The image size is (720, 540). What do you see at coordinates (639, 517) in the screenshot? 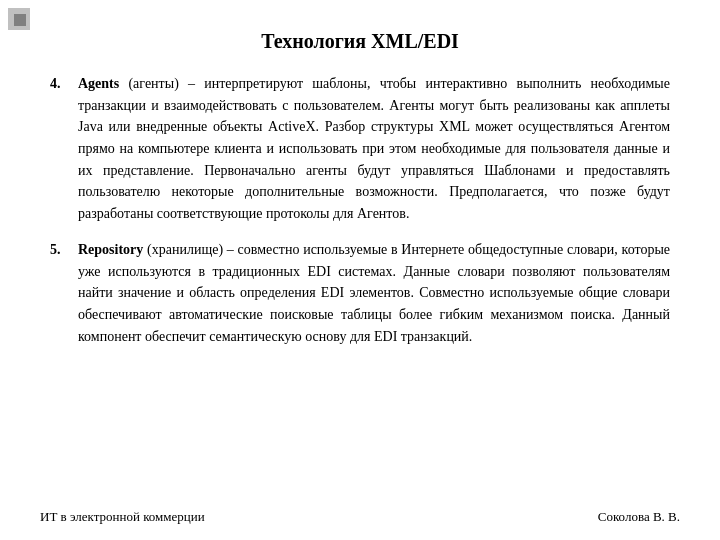
I see `footer-right: Соколова В. В.` at bounding box center [639, 517].